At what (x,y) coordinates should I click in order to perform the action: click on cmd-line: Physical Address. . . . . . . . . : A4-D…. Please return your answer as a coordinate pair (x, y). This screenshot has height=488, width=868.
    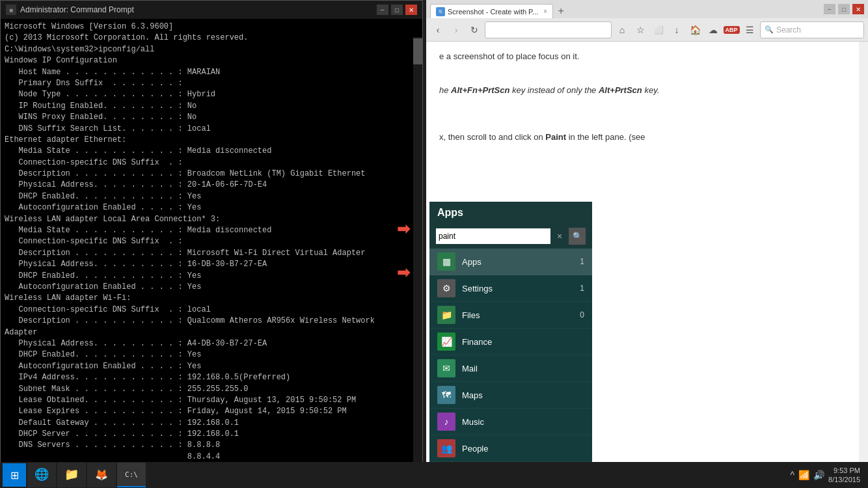
    Looking at the image, I should click on (211, 344).